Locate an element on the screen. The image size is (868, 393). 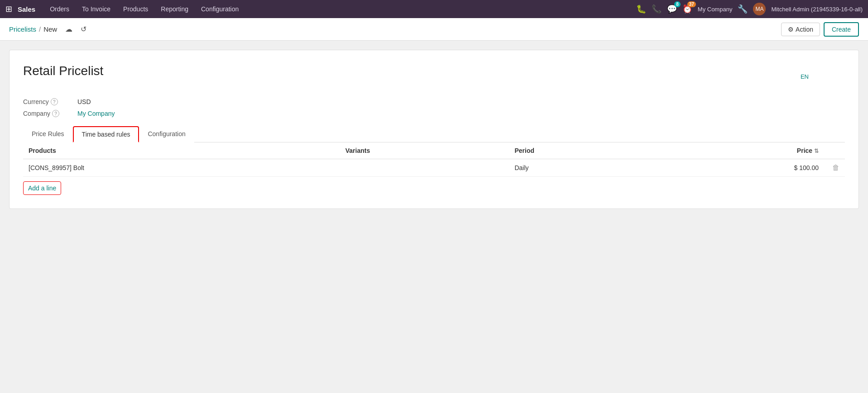
action-label: Action is located at coordinates (804, 29).